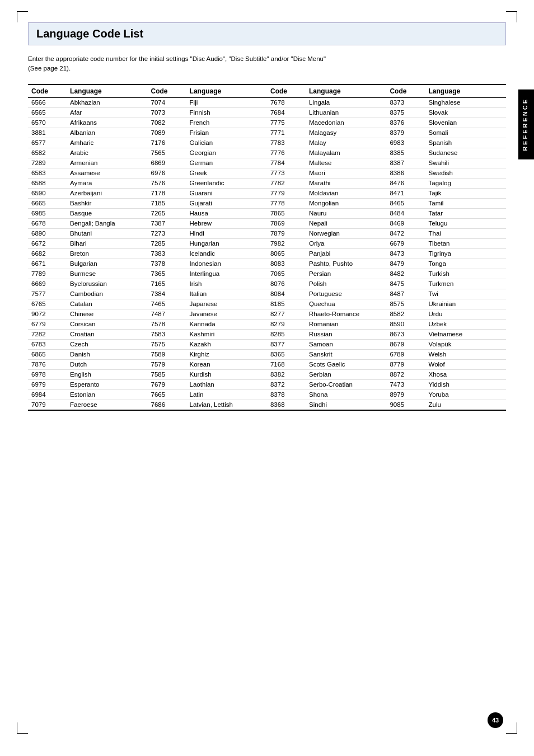 The width and height of the screenshot is (534, 756). I want to click on cell-lang-4: Tonga, so click(466, 264).